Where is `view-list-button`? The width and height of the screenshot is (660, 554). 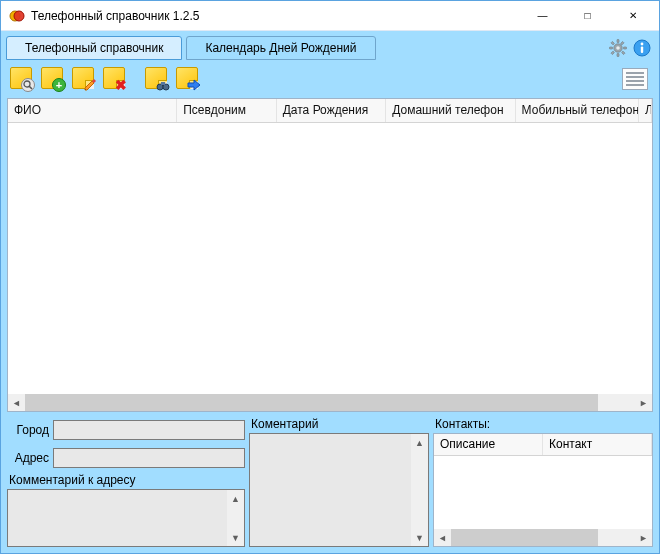 view-list-button is located at coordinates (635, 79).